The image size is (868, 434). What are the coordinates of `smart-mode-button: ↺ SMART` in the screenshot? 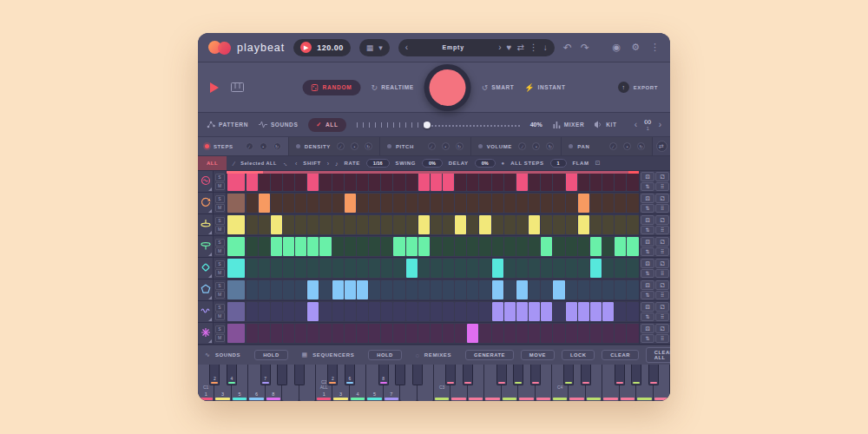 It's located at (498, 88).